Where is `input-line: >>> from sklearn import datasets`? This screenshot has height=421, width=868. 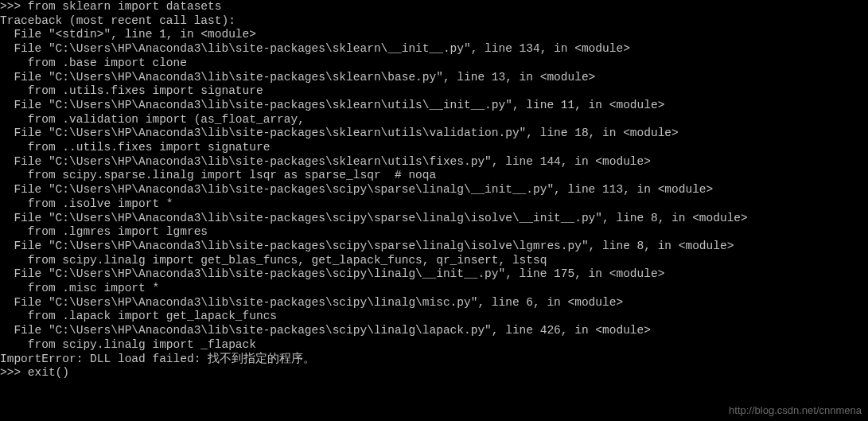 input-line: >>> from sklearn import datasets is located at coordinates (434, 7).